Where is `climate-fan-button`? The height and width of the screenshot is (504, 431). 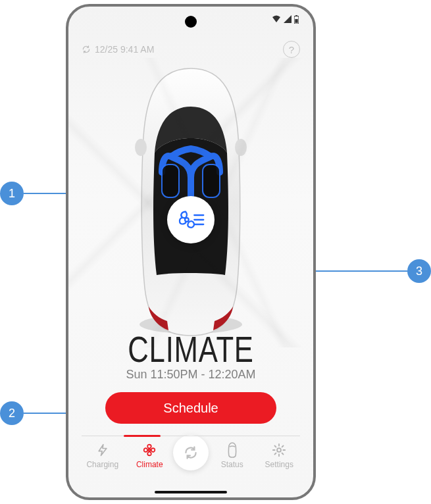 climate-fan-button is located at coordinates (191, 220).